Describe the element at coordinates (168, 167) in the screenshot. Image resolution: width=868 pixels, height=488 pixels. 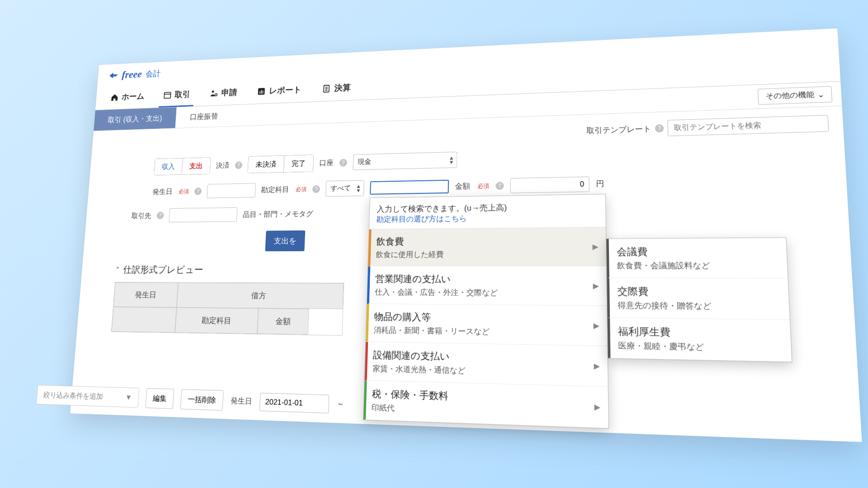
I see `income-button: 収入` at that location.